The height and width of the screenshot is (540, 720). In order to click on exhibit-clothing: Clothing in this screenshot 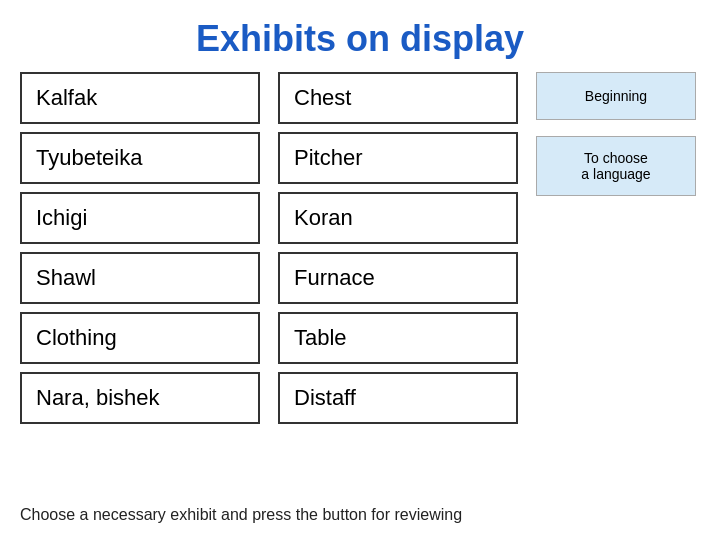, I will do `click(140, 338)`.